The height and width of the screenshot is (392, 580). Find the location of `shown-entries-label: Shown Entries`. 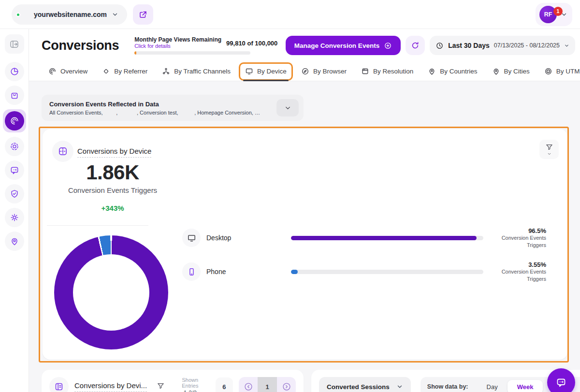

shown-entries-label: Shown Entries is located at coordinates (190, 383).